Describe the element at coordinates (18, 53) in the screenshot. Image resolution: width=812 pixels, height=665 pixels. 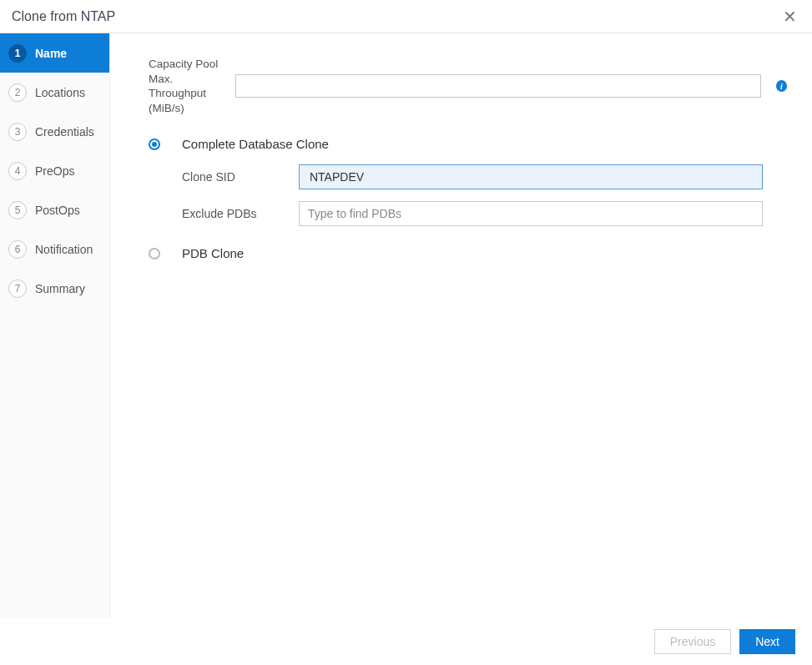
I see `step-number: 1` at that location.